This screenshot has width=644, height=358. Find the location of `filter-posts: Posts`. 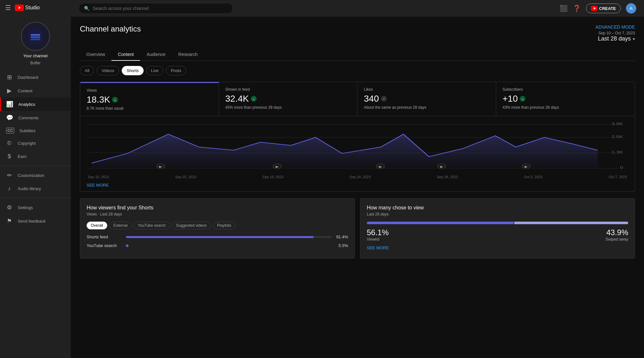

filter-posts: Posts is located at coordinates (176, 71).